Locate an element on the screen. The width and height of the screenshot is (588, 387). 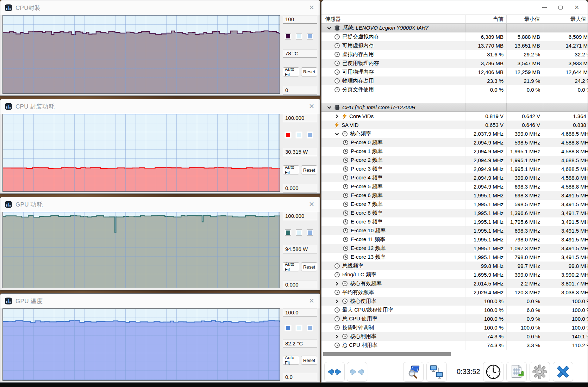
sensor-row: E-core 8 频率1,995.1 MHz1,396.6 MHz3,491.7… is located at coordinates (455, 213).